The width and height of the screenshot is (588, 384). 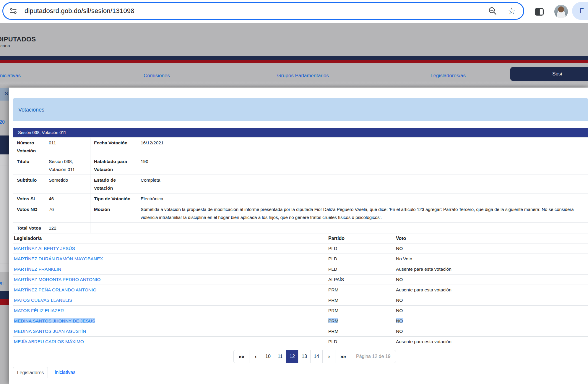 What do you see at coordinates (30, 372) in the screenshot?
I see `tab-legisladores: Legisladores` at bounding box center [30, 372].